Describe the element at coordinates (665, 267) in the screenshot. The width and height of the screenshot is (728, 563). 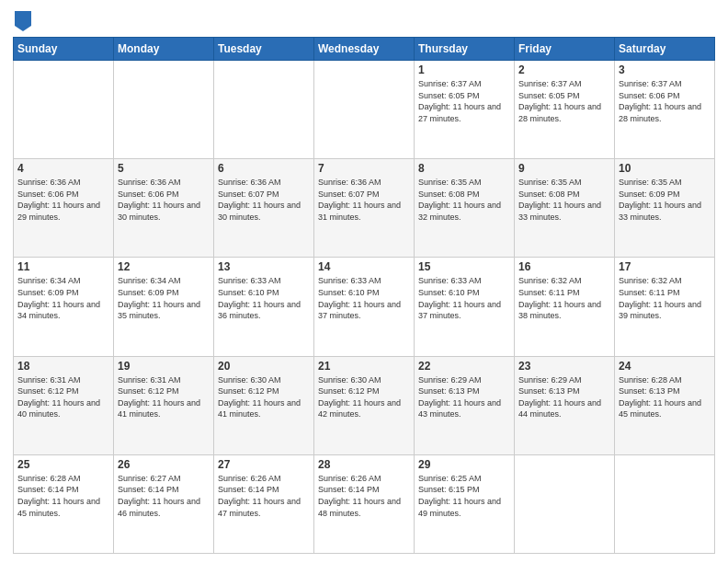
I see `day-number: 17` at that location.